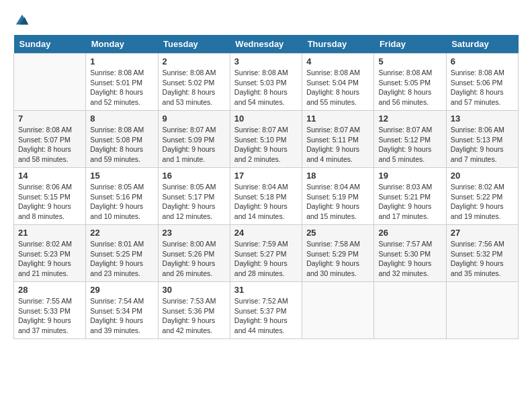 The width and height of the screenshot is (532, 411). I want to click on calendar-day-header: Tuesday, so click(193, 44).